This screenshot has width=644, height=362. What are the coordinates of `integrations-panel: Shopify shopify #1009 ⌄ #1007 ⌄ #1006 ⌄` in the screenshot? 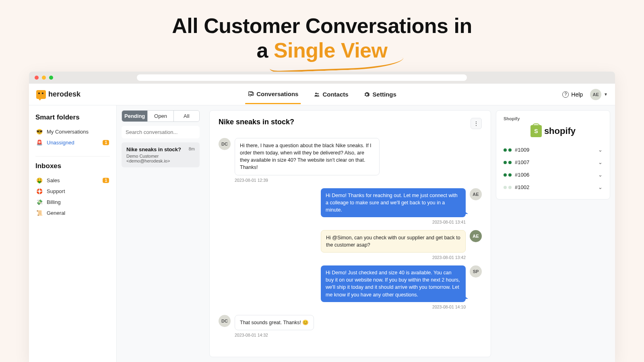 It's located at (555, 234).